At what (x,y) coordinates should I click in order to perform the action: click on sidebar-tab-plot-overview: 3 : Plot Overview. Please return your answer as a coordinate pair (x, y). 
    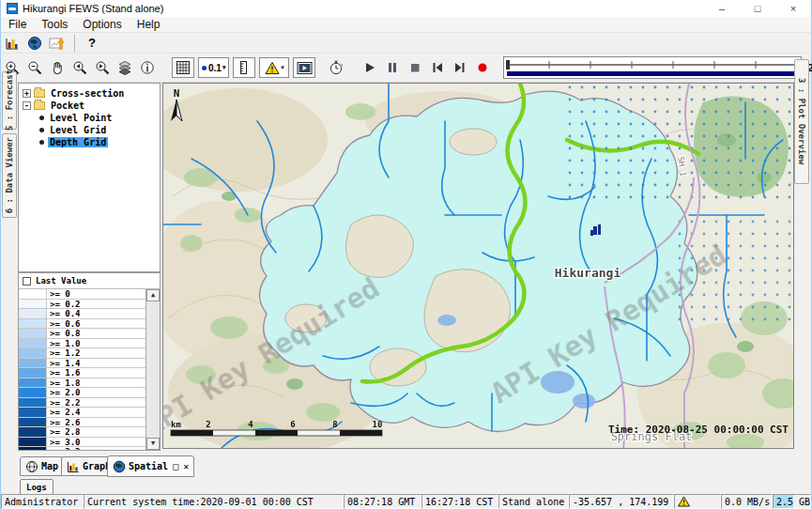
    Looking at the image, I should click on (802, 122).